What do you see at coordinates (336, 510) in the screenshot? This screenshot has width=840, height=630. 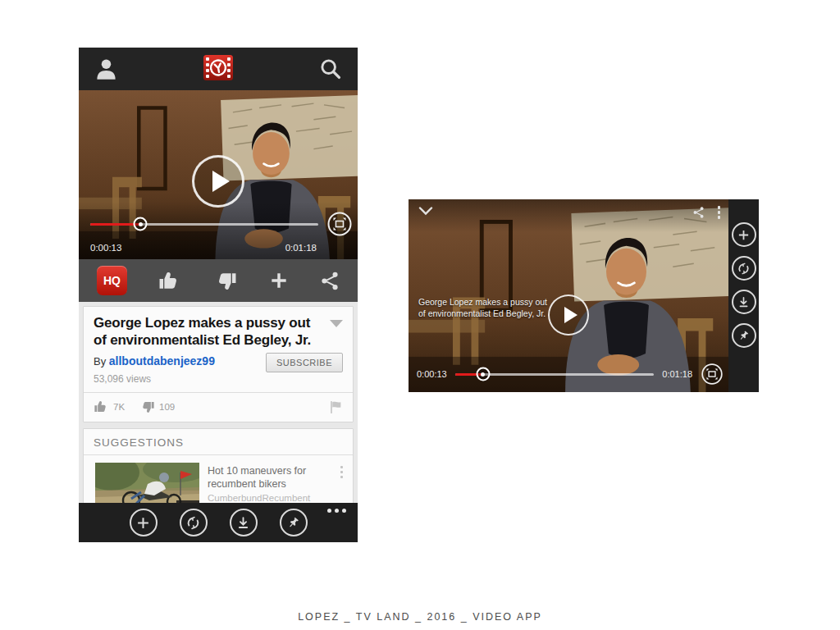 I see `more-ellipsis-icon` at bounding box center [336, 510].